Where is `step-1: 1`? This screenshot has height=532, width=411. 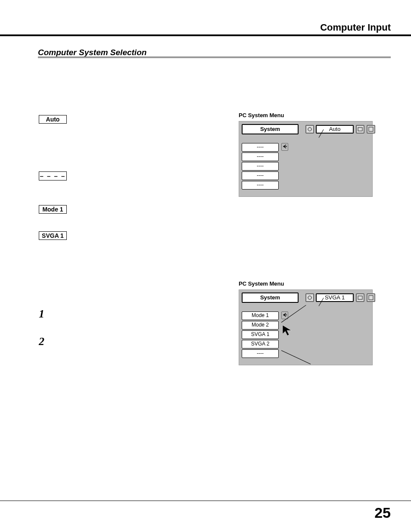 step-1: 1 is located at coordinates (41, 314).